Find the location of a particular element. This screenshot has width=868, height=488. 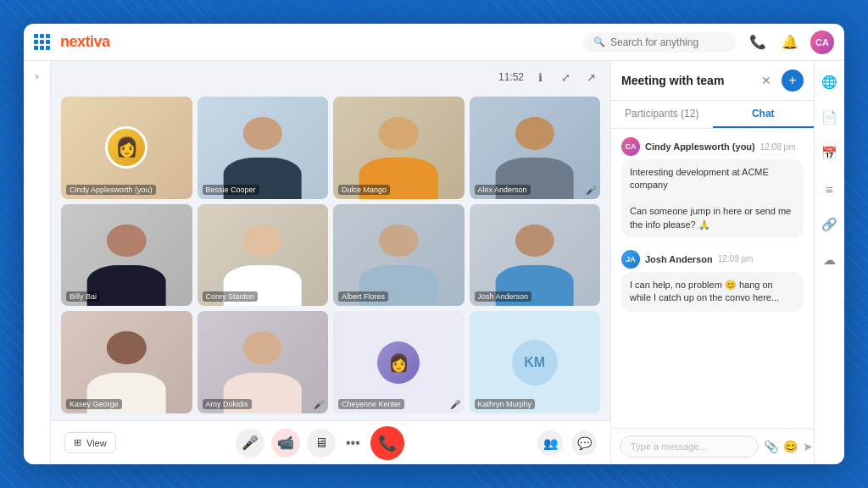

video-cell: Alex Anderson 🎤 is located at coordinates (536, 147).